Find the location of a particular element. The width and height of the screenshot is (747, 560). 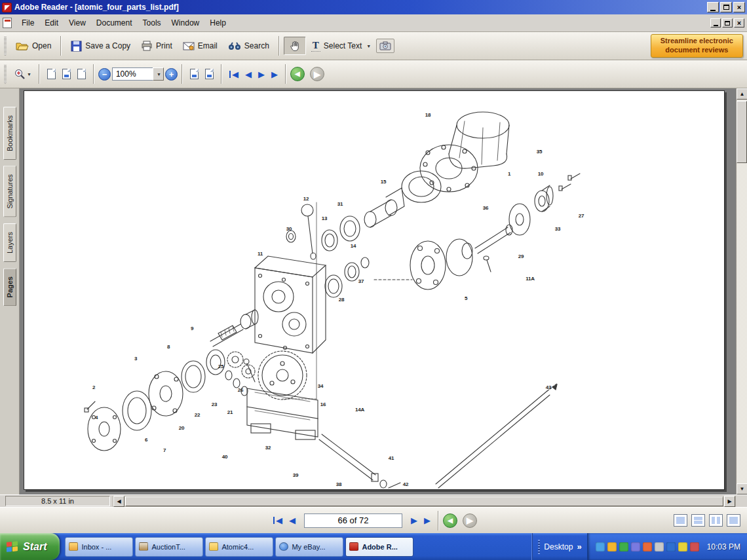

previous-page-button: ◀ is located at coordinates (248, 75).